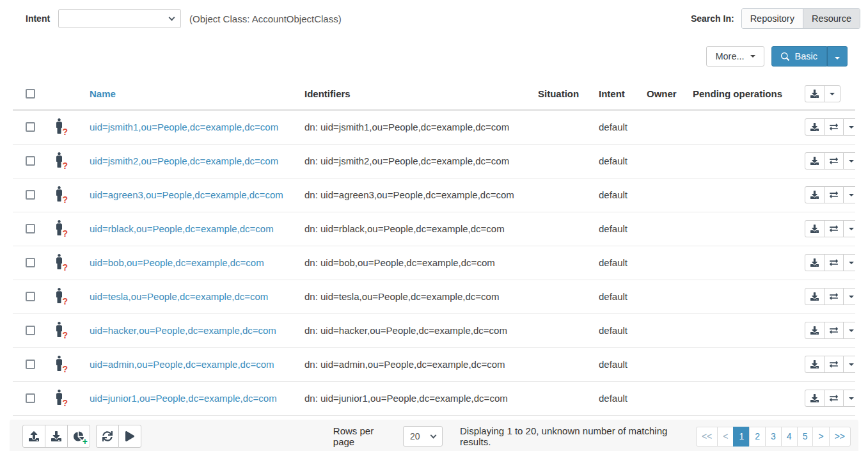  What do you see at coordinates (713, 19) in the screenshot?
I see `search-in-label: Search In:` at bounding box center [713, 19].